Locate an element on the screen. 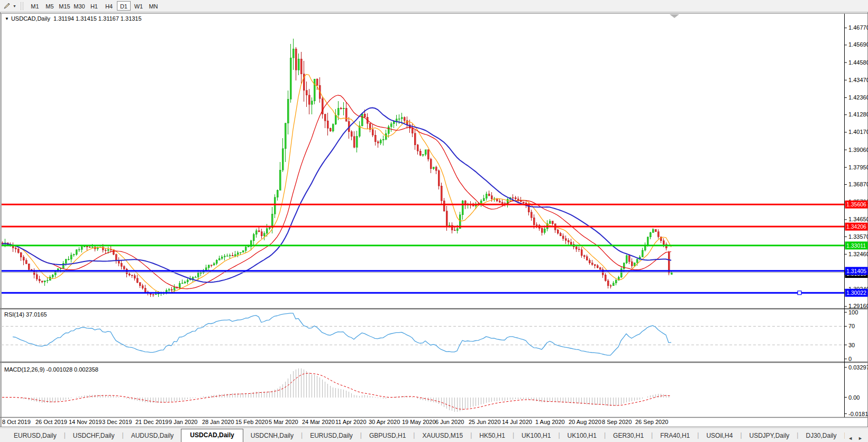  rsi-tick-label: 70 is located at coordinates (852, 326).